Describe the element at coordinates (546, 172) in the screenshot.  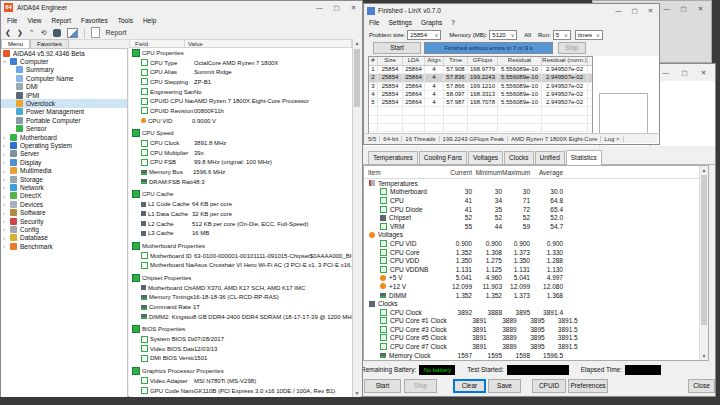
I see `header-average: Average` at that location.